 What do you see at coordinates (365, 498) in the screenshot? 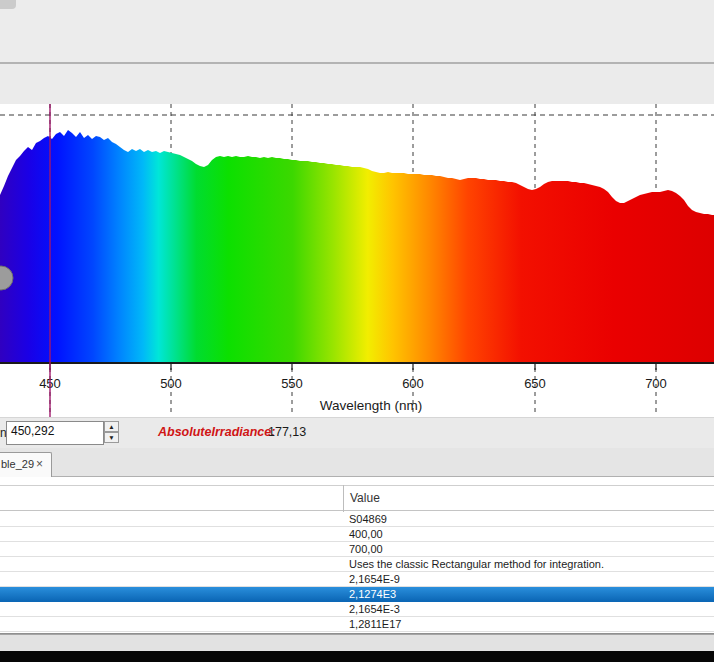
I see `value-column-header: Value` at bounding box center [365, 498].